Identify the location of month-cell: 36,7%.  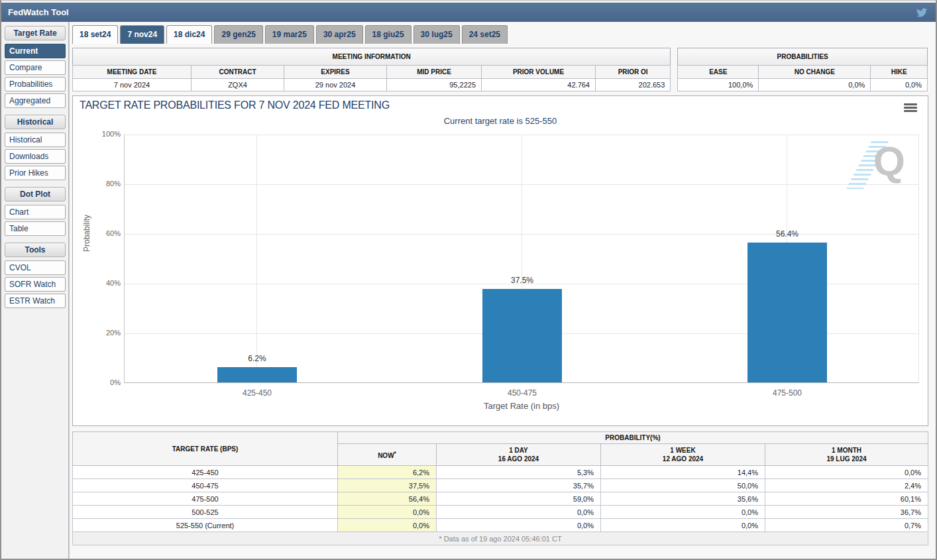
(847, 512).